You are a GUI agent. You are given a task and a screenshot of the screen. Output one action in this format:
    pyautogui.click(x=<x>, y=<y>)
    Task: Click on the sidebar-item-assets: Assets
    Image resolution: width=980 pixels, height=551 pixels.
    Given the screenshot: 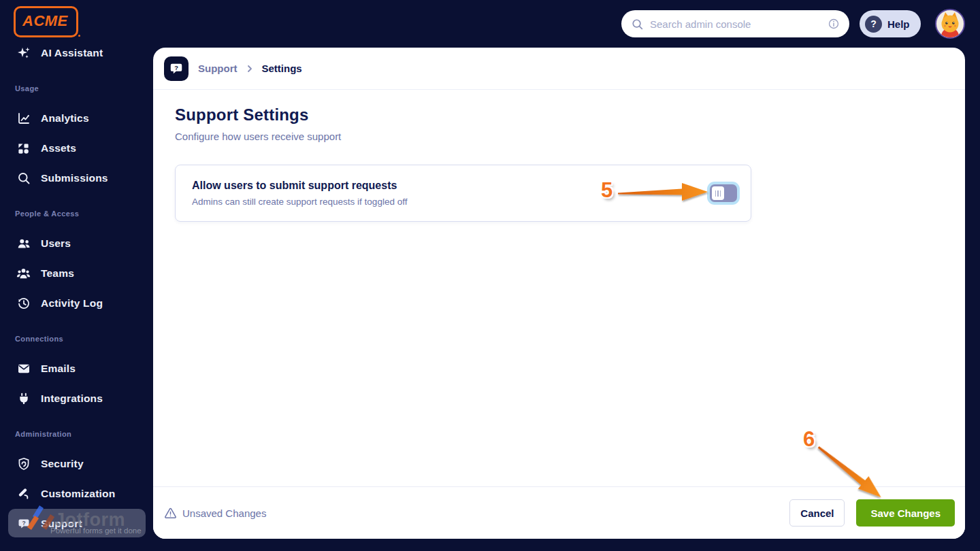 What is the action you would take?
    pyautogui.click(x=76, y=148)
    